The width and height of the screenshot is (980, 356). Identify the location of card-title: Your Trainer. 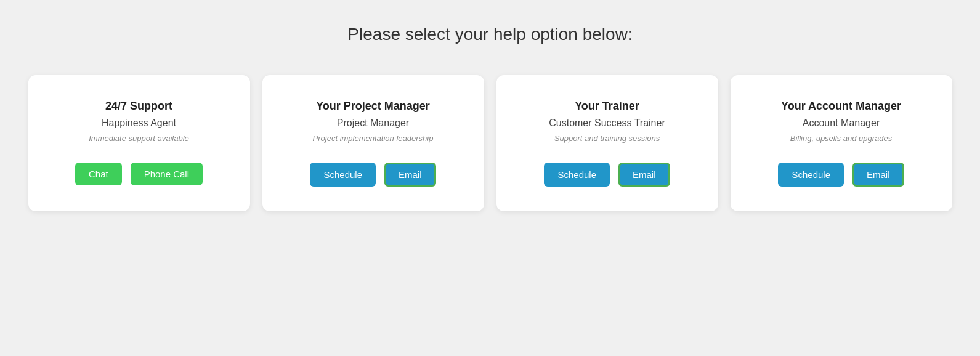
(607, 106).